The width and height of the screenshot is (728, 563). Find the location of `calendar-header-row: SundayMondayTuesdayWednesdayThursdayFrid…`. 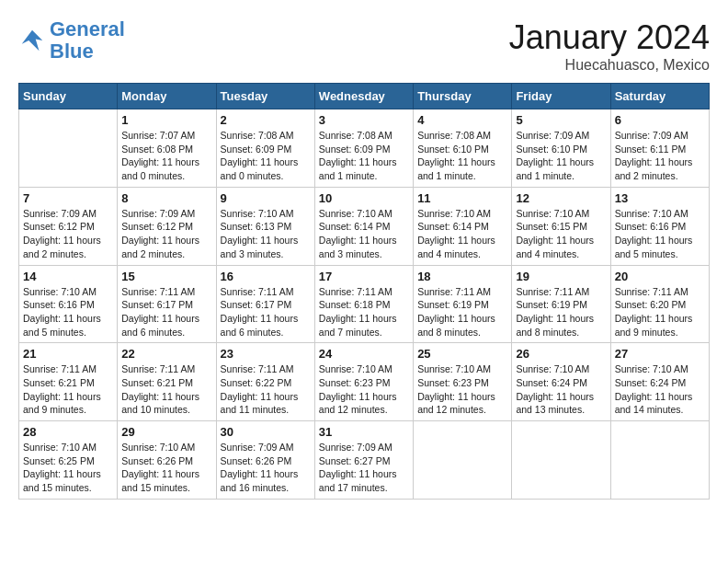

calendar-header-row: SundayMondayTuesdayWednesdayThursdayFrid… is located at coordinates (364, 97).